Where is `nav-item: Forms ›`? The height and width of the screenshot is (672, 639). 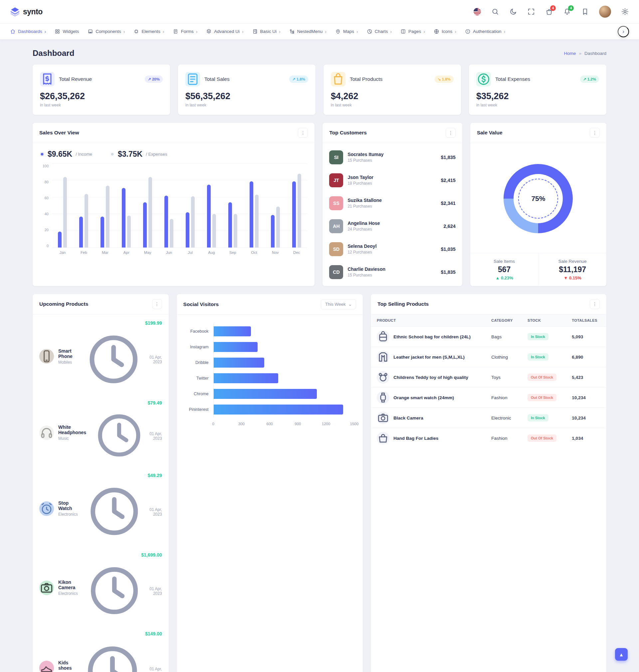
nav-item: Forms › is located at coordinates (185, 31).